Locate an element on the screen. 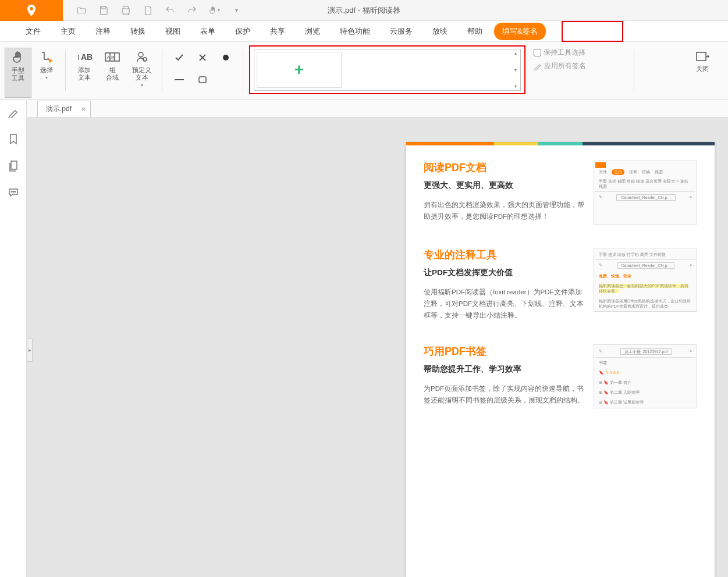 The height and width of the screenshot is (577, 728). svg-text: A is located at coordinates (108, 58).